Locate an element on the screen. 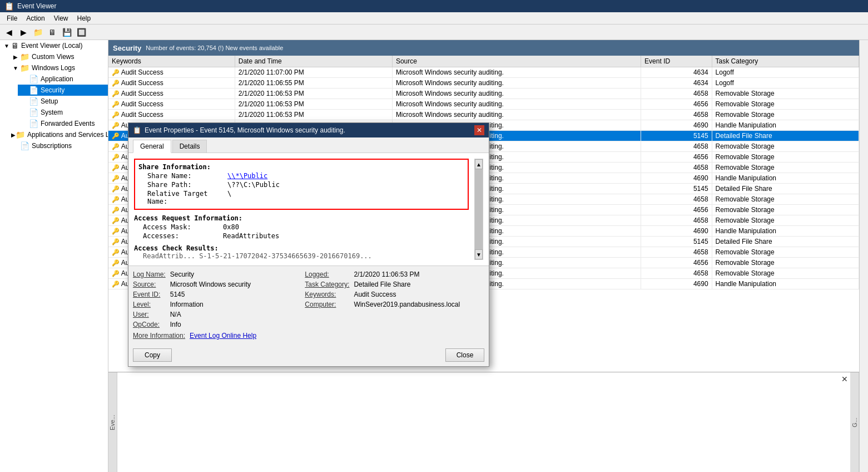 The image size is (868, 472). accesses-label: Accesses: is located at coordinates (178, 236).